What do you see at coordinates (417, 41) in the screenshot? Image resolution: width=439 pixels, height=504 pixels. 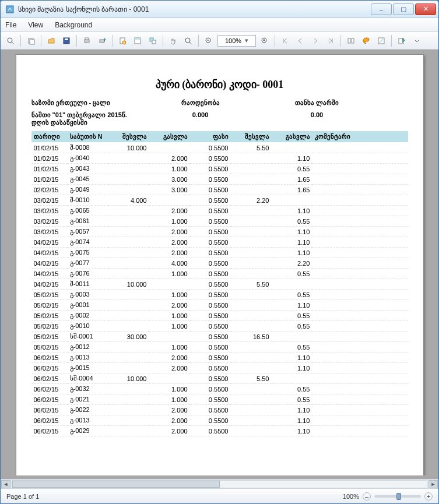 I see `toolbar-dropdown-icon` at bounding box center [417, 41].